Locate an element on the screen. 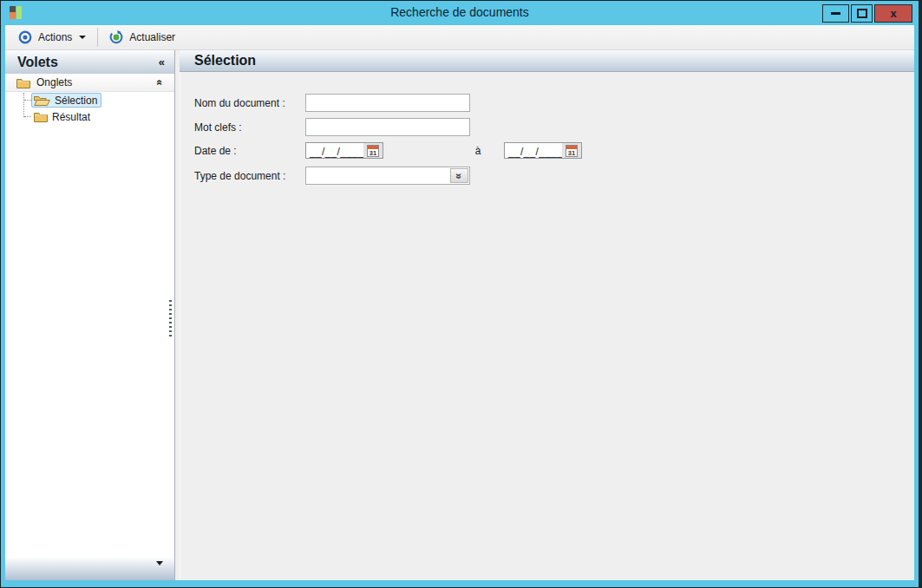 The width and height of the screenshot is (922, 588). date-to-label: à is located at coordinates (478, 151).